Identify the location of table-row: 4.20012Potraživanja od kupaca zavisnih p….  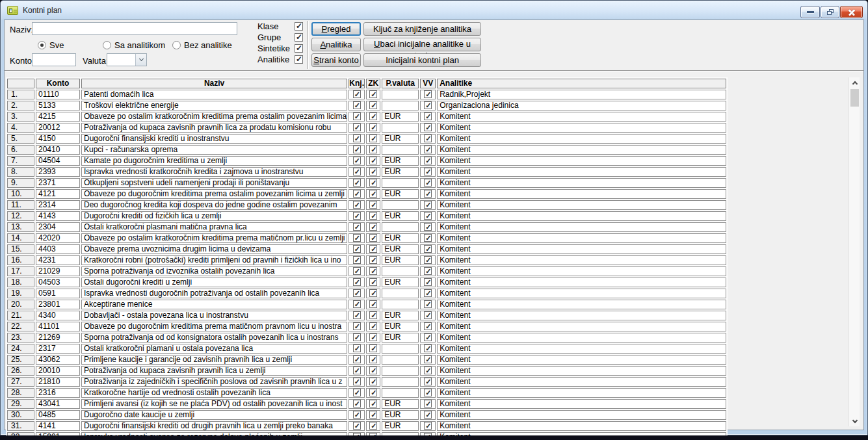
(367, 127).